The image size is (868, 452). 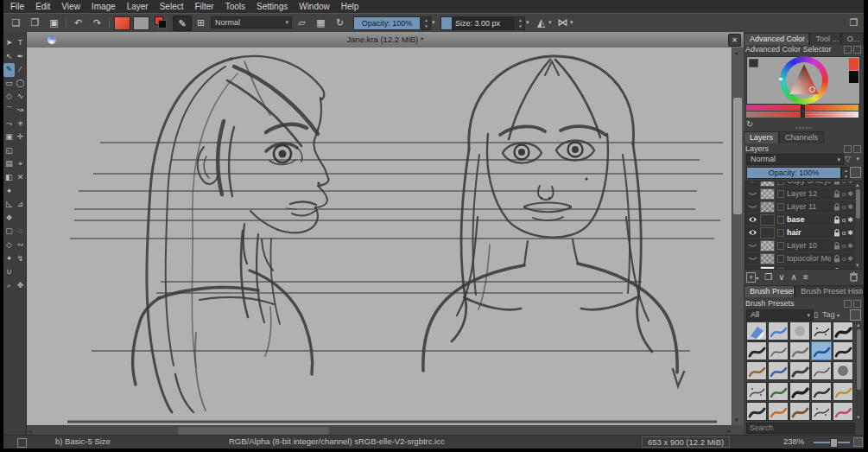 I want to click on tab-layers: Layers, so click(x=762, y=137).